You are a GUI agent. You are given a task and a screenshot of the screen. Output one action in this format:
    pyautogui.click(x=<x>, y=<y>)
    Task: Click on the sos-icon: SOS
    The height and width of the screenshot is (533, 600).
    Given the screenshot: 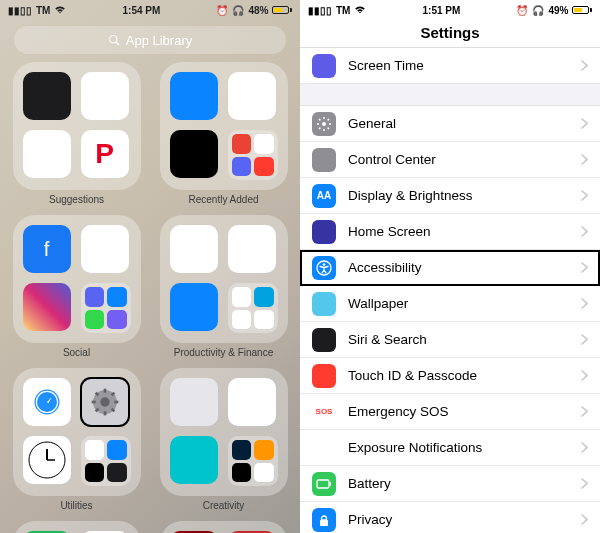 What is the action you would take?
    pyautogui.click(x=324, y=412)
    